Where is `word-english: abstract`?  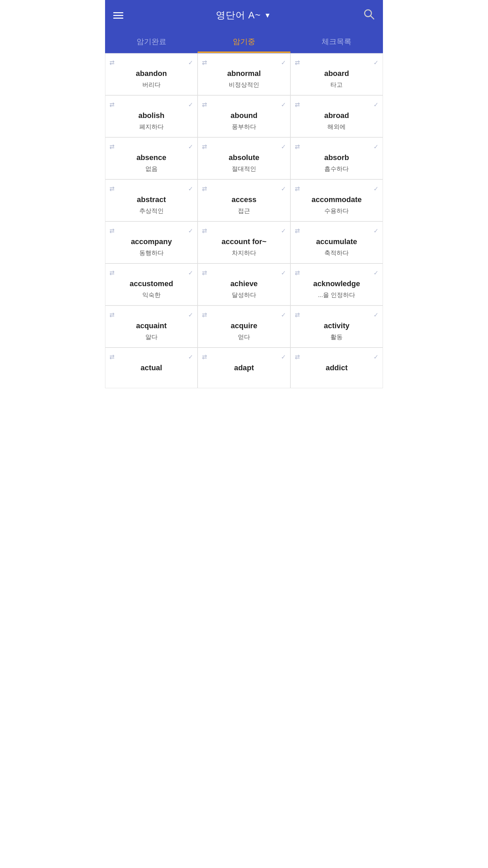
word-english: abstract is located at coordinates (151, 200).